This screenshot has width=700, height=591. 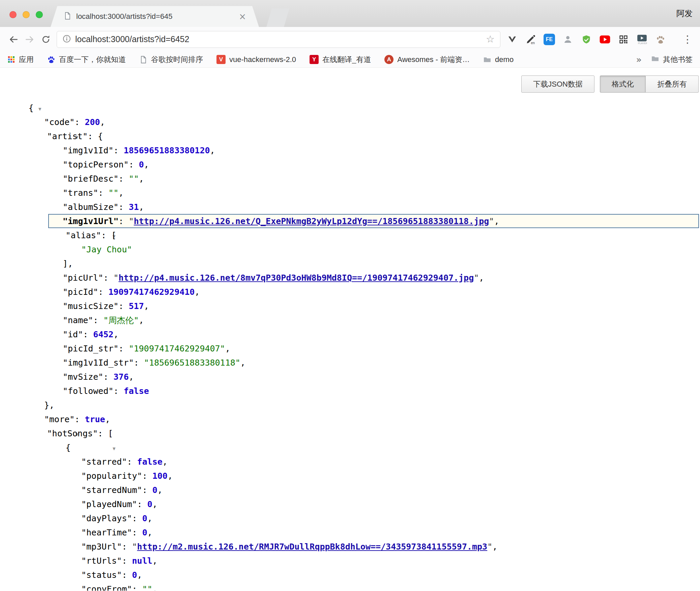 I want to click on bookmark-item: Y在线翻译_有道, so click(x=340, y=60).